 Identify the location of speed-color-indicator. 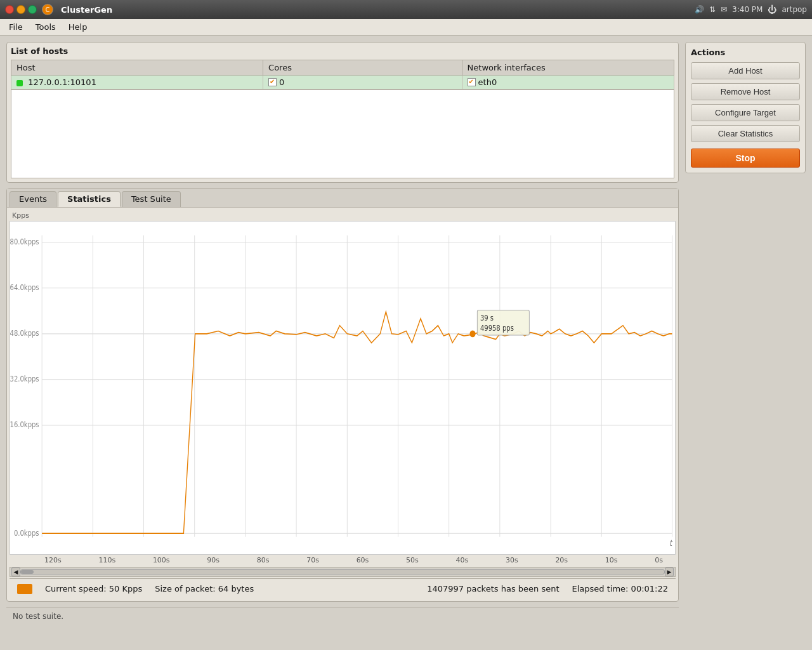
(25, 589).